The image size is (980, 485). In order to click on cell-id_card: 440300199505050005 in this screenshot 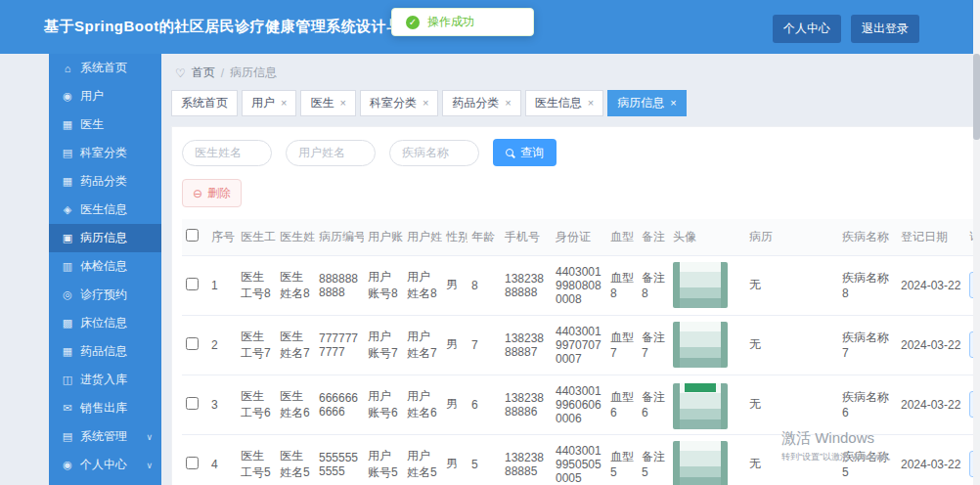, I will do `click(579, 460)`.